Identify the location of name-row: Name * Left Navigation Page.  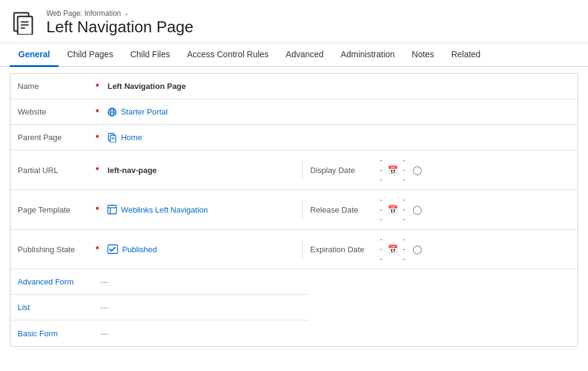
(294, 87).